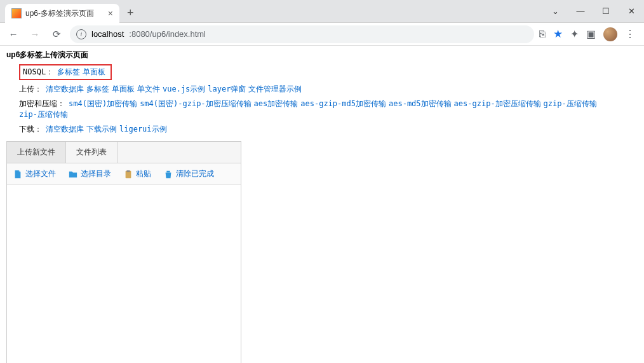  I want to click on clear-icon, so click(168, 174).